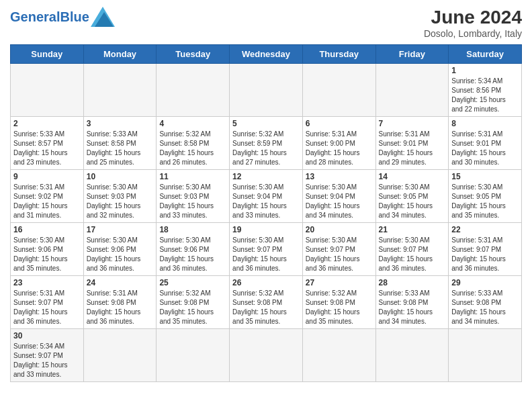 The height and width of the screenshot is (411, 532). Describe the element at coordinates (193, 148) in the screenshot. I see `day-info: Sunrise: 5:32 AM Sunset: 8:58 PM Dayligh…` at that location.